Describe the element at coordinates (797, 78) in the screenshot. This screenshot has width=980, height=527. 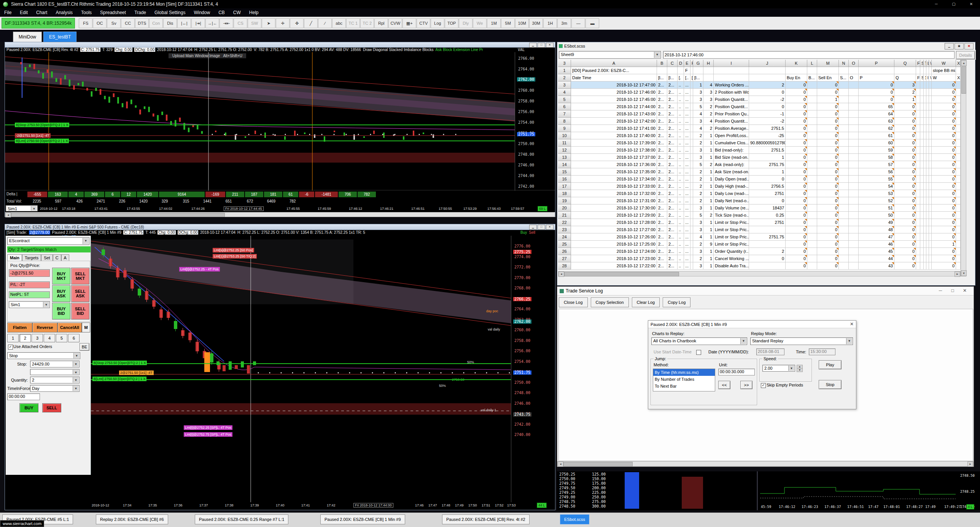
I see `sheet-cell: Buy En` at that location.